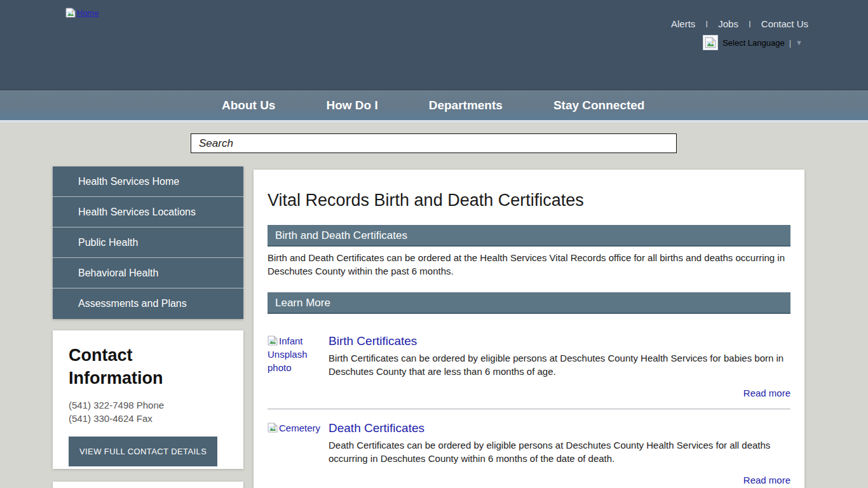  I want to click on home-link-label: Home, so click(88, 13).